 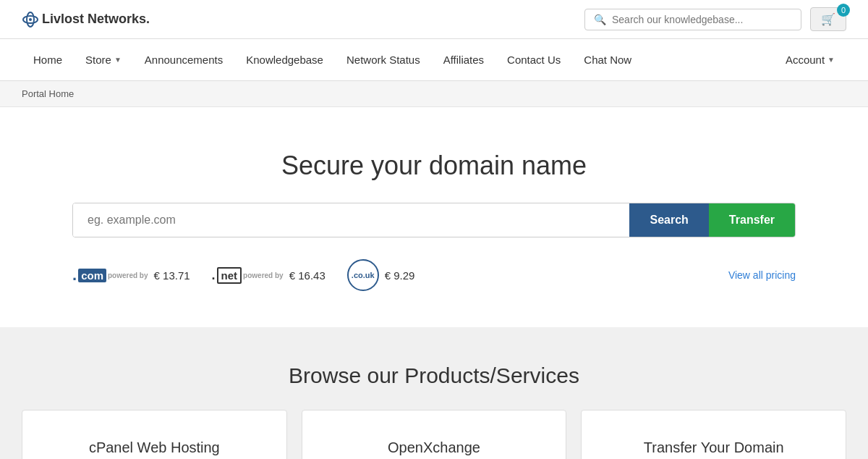 I want to click on chevron-down-icon: ▼, so click(x=118, y=59).